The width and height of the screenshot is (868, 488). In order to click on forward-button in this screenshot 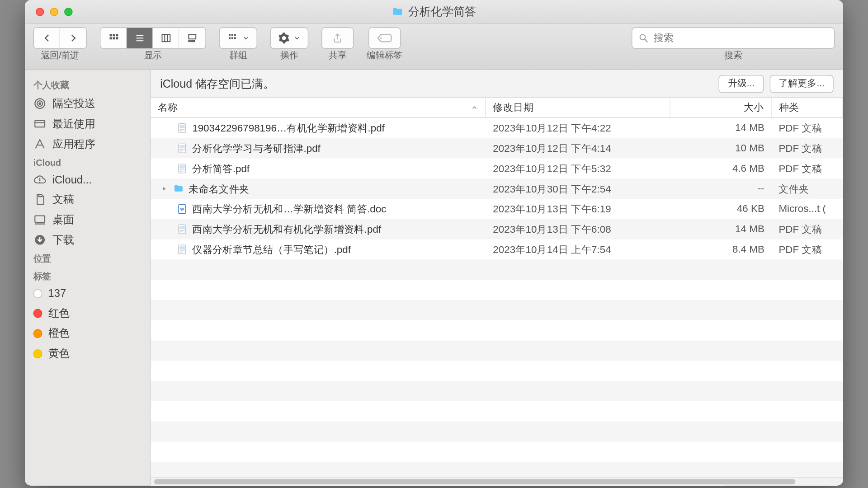, I will do `click(73, 38)`.